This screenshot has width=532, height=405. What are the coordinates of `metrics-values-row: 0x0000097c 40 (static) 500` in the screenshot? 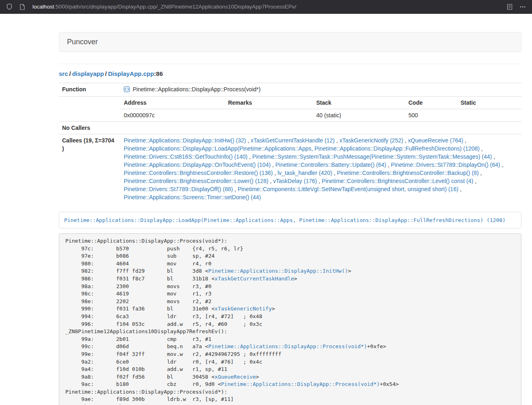 It's located at (321, 115).